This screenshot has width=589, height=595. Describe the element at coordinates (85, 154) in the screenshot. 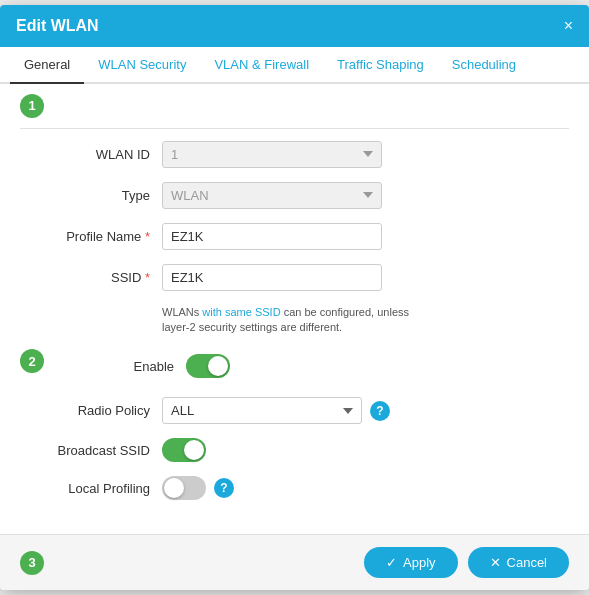

I see `wlan-id-label: WLAN ID` at that location.